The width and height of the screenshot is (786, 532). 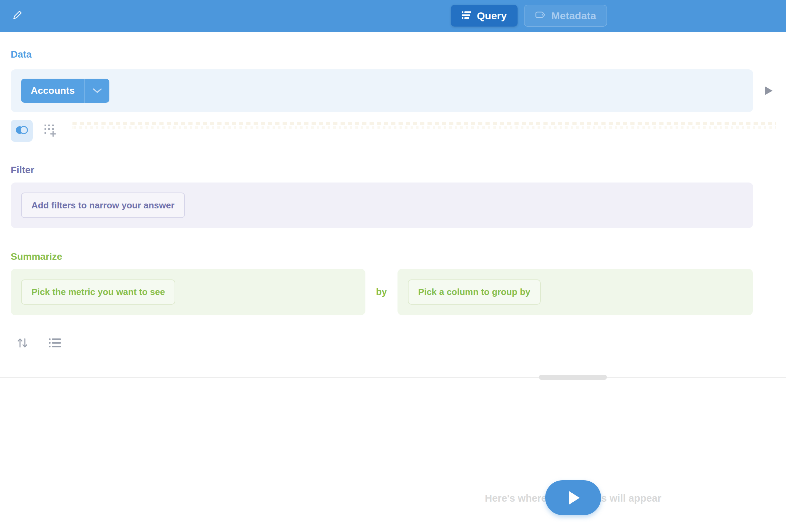 What do you see at coordinates (65, 91) in the screenshot?
I see `data-source-button: Accounts` at bounding box center [65, 91].